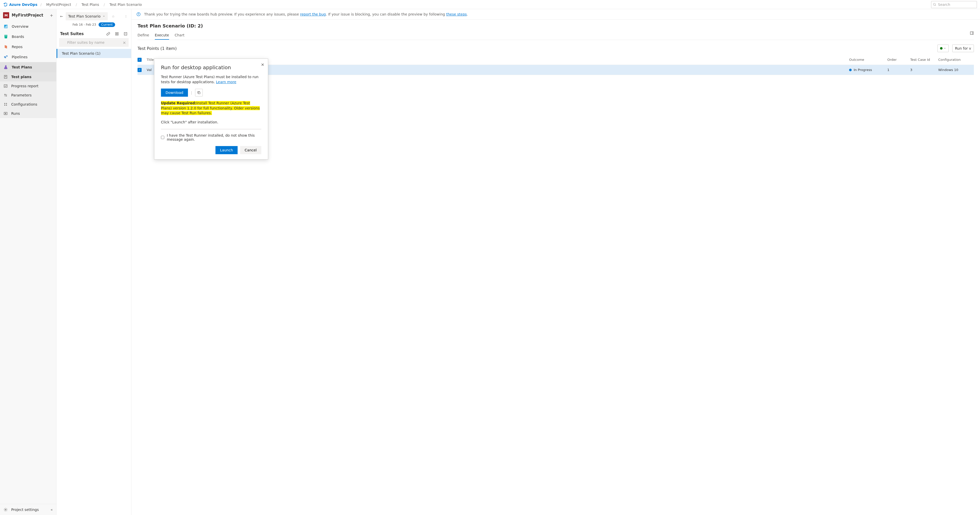 The image size is (980, 515). Describe the element at coordinates (28, 47) in the screenshot. I see `nav-repos: Repos` at that location.